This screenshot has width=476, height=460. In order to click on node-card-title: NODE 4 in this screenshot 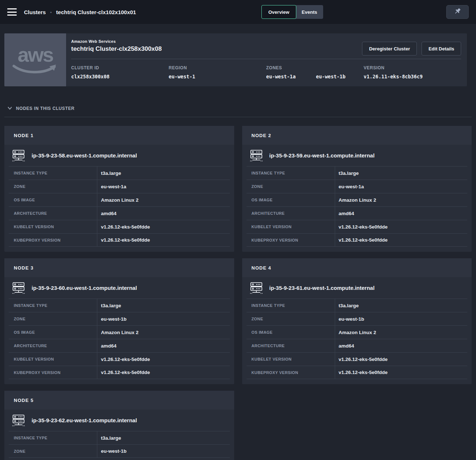, I will do `click(357, 268)`.